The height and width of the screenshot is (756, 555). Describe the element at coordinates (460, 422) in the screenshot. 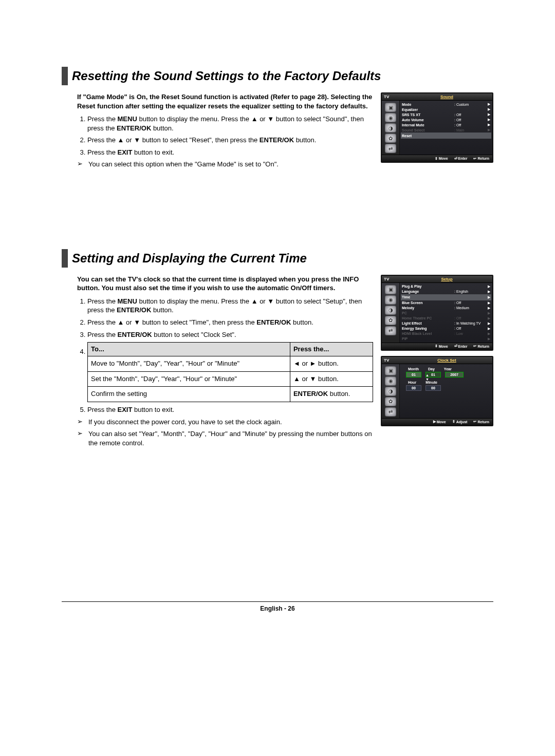

I see `hint-adjust: ⇕ Adjust` at that location.